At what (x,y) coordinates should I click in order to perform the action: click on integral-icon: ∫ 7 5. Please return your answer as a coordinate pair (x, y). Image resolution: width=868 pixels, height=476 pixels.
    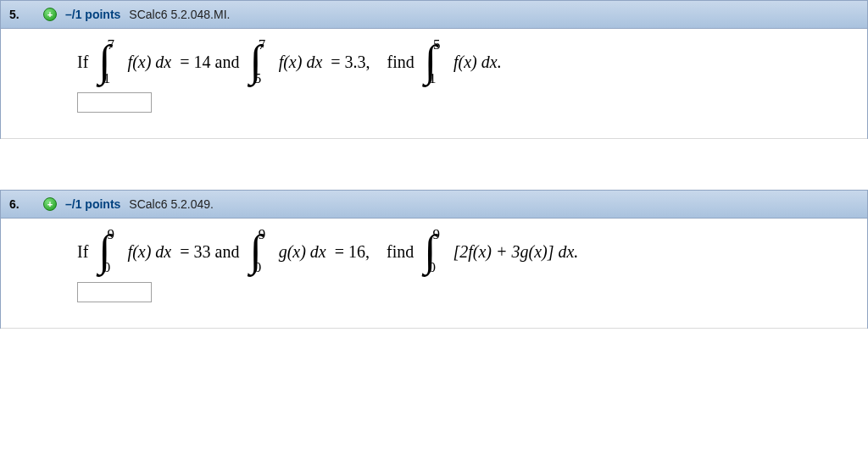
    Looking at the image, I should click on (255, 61).